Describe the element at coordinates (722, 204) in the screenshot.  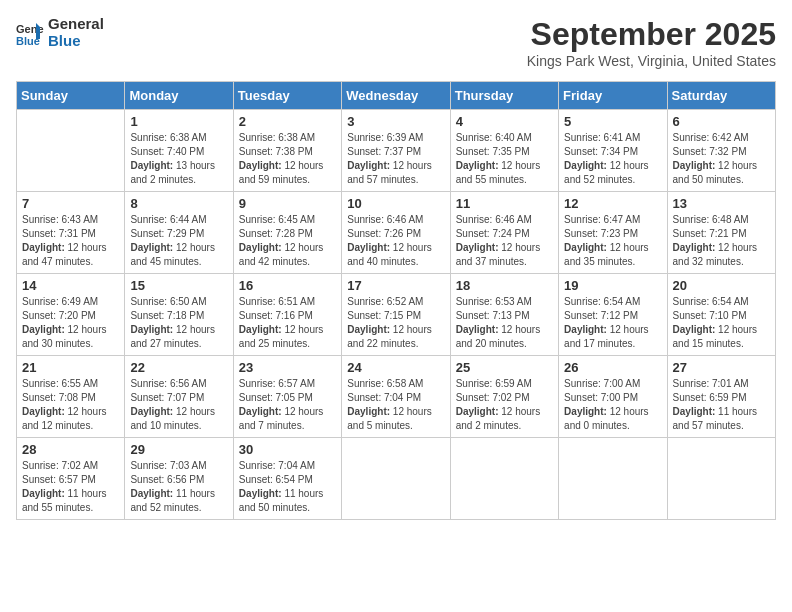
I see `day-number: 13` at that location.